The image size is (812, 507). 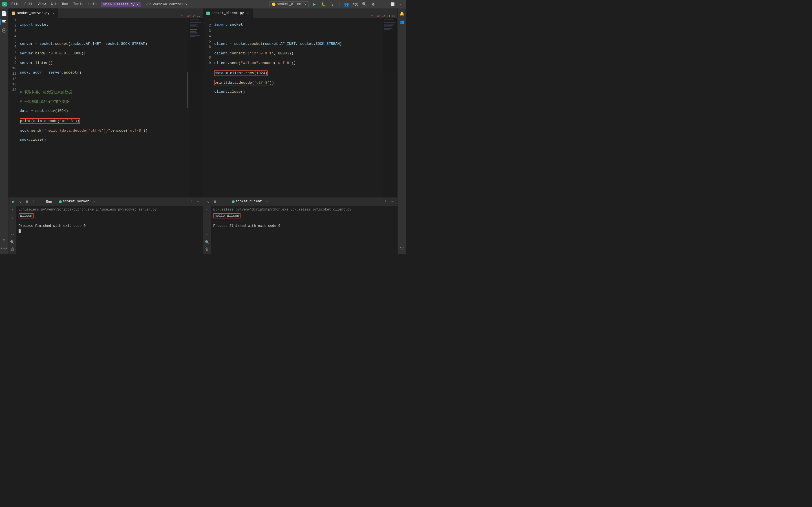 What do you see at coordinates (305, 230) in the screenshot?
I see `terminal-output-right: E:\useless_py\venv\Scripts\python.exe E:…` at bounding box center [305, 230].